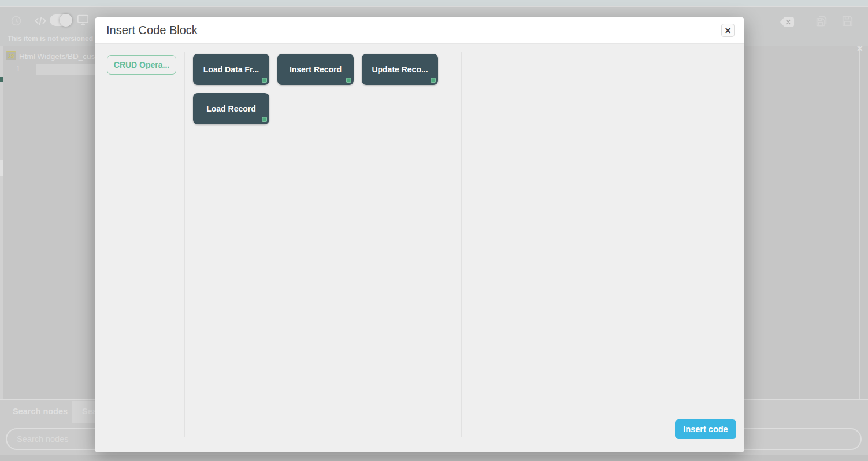 This screenshot has width=868, height=461. Describe the element at coordinates (420, 31) in the screenshot. I see `modal-header: Insert Code Block ✕` at that location.